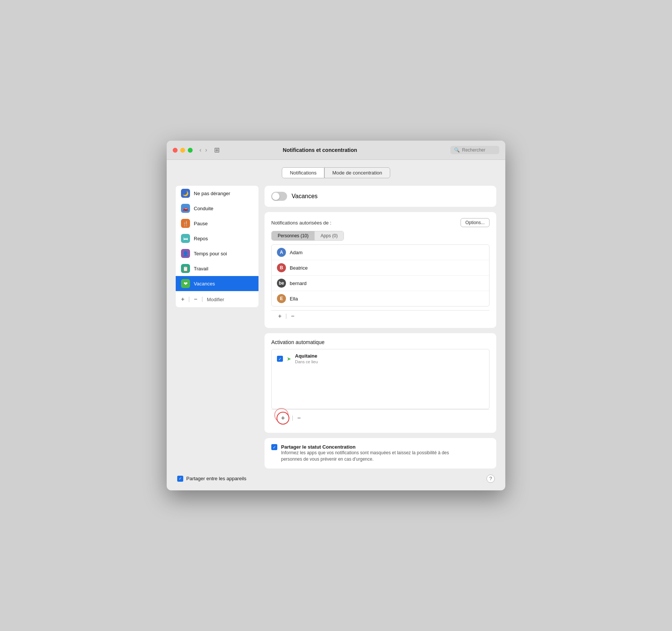  Describe the element at coordinates (216, 478) in the screenshot. I see `share-devices-label: Partager entre les appareils` at that location.